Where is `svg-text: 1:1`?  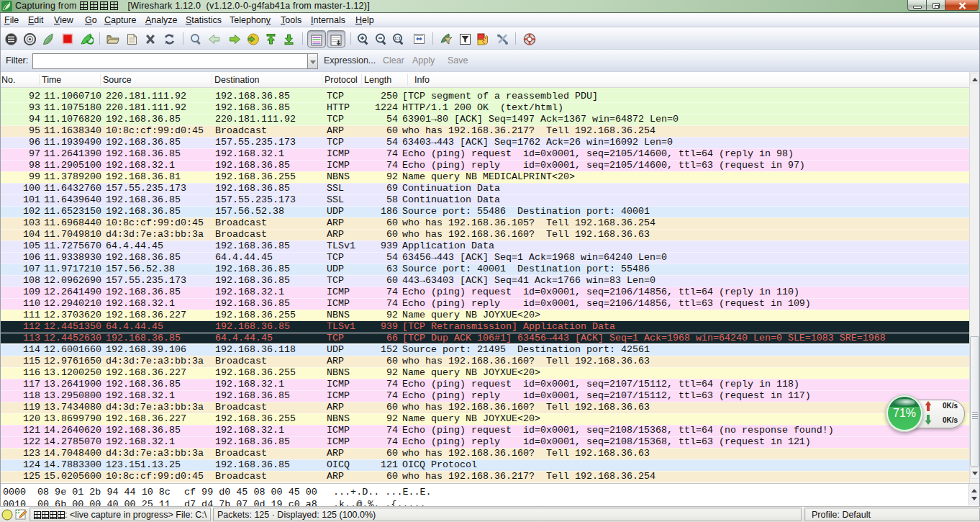
svg-text: 1:1 is located at coordinates (398, 37).